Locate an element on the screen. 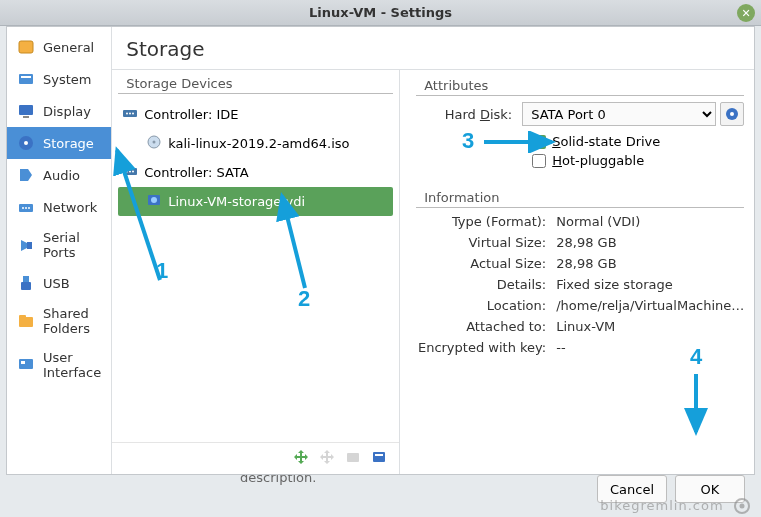  controller-row: Controller: SATA is located at coordinates (256, 172).